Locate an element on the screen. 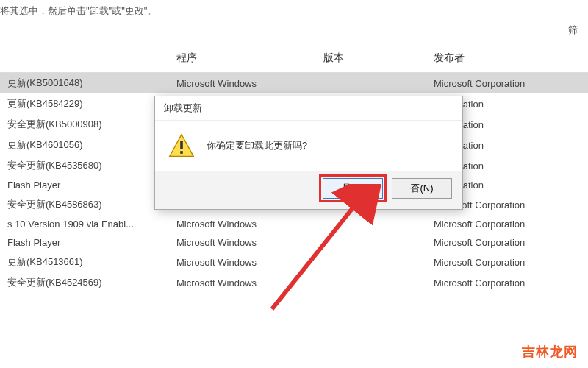 This screenshot has height=368, width=588. table-row: 更新(KB4513661) Microsoft Windows Microsof… is located at coordinates (294, 262).